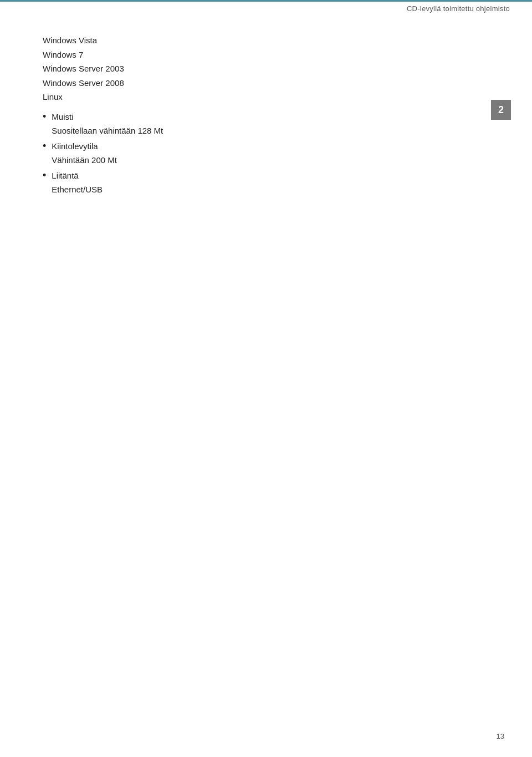 Image resolution: width=532 pixels, height=757 pixels. I want to click on spec-list-item: •LiitäntäEthernet/USB, so click(254, 183).